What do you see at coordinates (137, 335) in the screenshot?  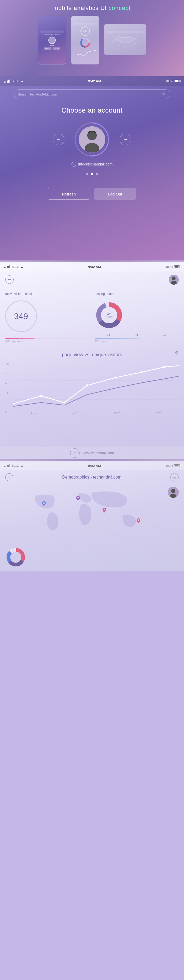 I see `donut-labels: 33 43 30` at bounding box center [137, 335].